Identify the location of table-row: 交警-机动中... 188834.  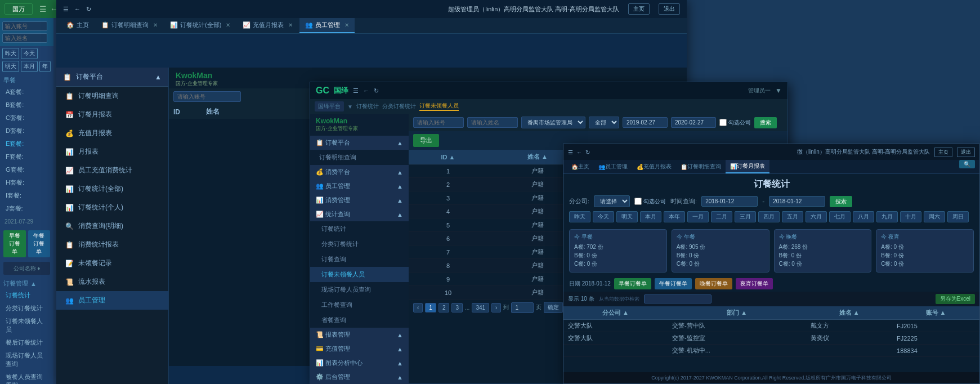
(771, 351).